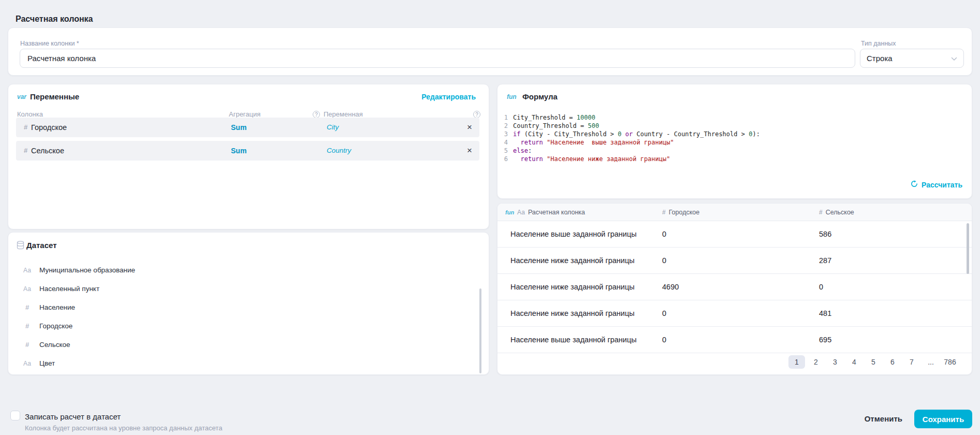 The width and height of the screenshot is (980, 435). What do you see at coordinates (505, 126) in the screenshot?
I see `line-number: 2` at bounding box center [505, 126].